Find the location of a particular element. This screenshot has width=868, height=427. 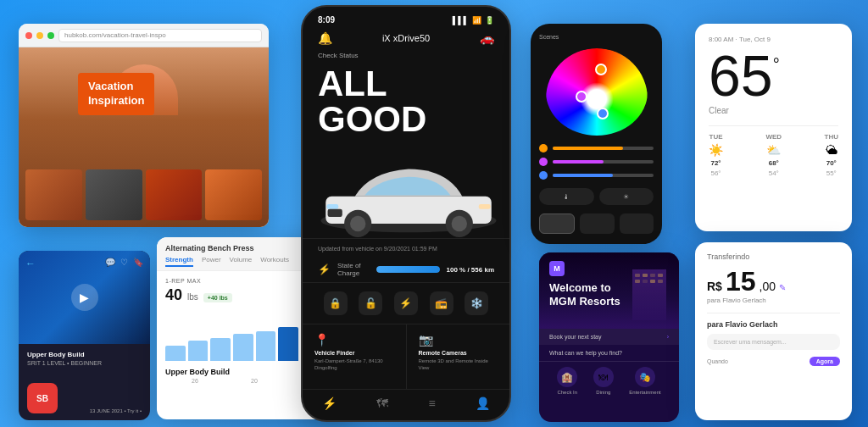

temperature-button: 🌡 is located at coordinates (566, 197).